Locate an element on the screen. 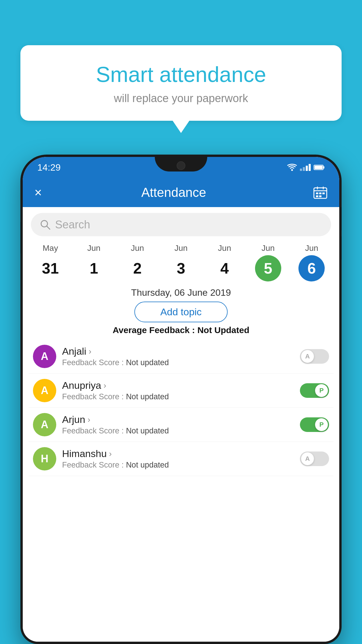  student-feedback-0: Feedback Score : Not updated is located at coordinates (178, 363).